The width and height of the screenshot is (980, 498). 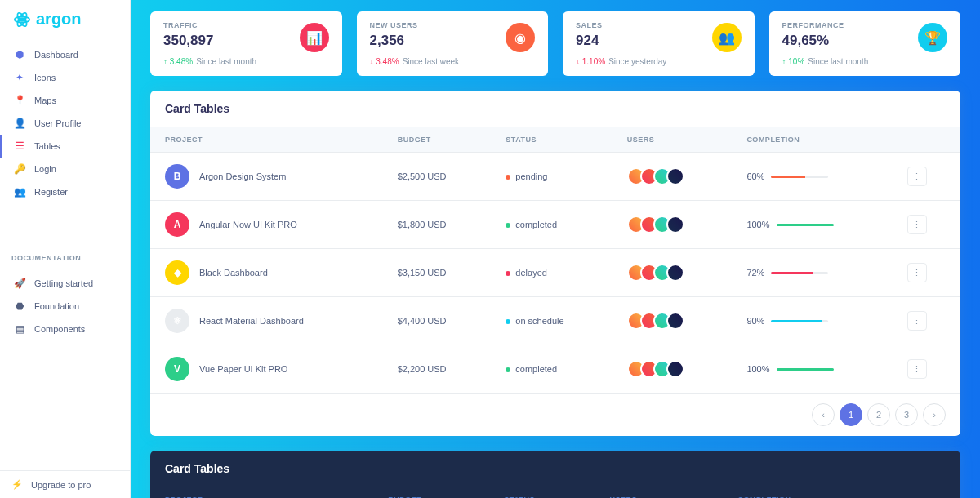 I want to click on bolt-icon: ⚡, so click(x=17, y=485).